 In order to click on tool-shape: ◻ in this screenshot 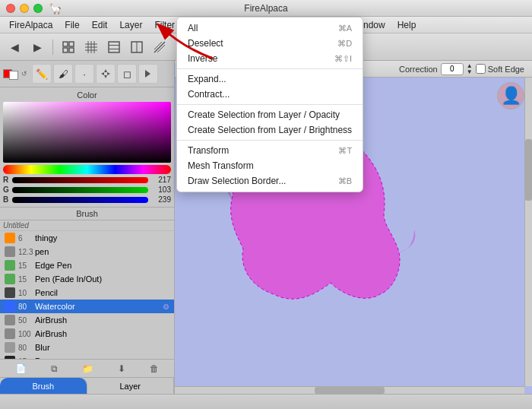, I will do `click(127, 74)`.